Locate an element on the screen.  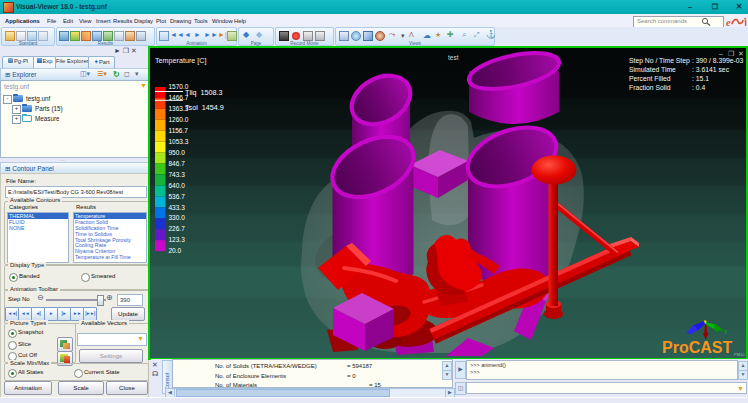
svg-text: Tsol 1454.9 is located at coordinates (204, 108).